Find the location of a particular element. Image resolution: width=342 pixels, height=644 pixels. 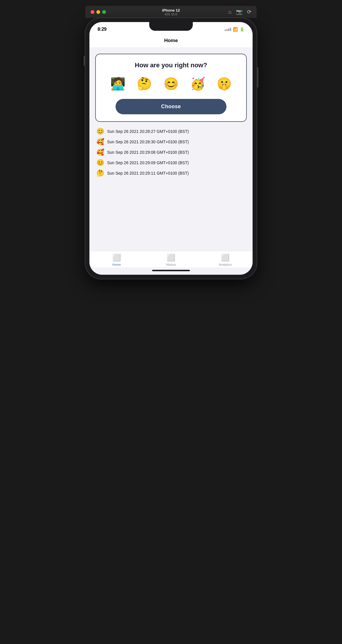

history-text-1: Sun Sep 26 2021 20:28:27 GMT+0100 (BST) is located at coordinates (148, 131).